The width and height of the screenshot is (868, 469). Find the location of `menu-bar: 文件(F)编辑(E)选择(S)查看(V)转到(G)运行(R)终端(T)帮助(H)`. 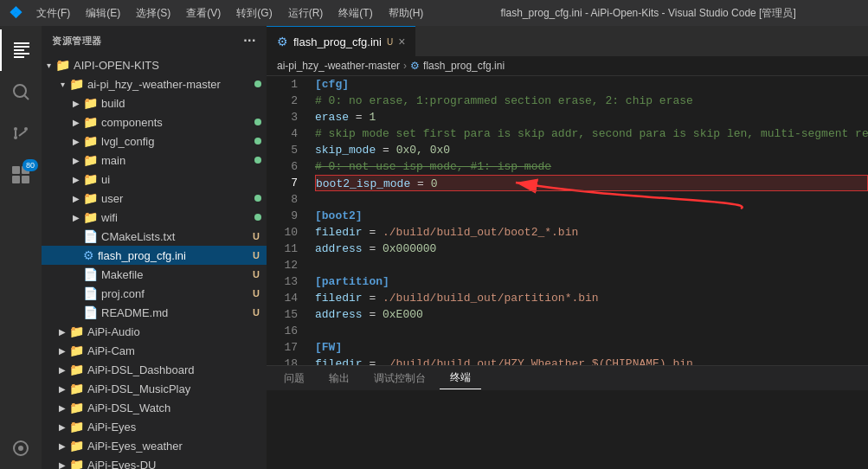

menu-bar: 文件(F)编辑(E)选择(S)查看(V)转到(G)运行(R)终端(T)帮助(H) is located at coordinates (230, 14).